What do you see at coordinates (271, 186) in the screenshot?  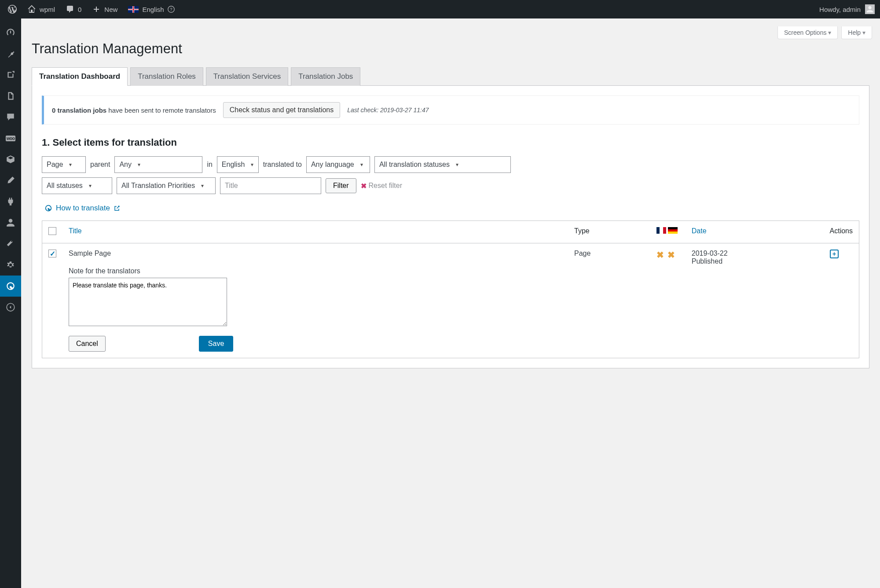 I see `filter-title-input` at bounding box center [271, 186].